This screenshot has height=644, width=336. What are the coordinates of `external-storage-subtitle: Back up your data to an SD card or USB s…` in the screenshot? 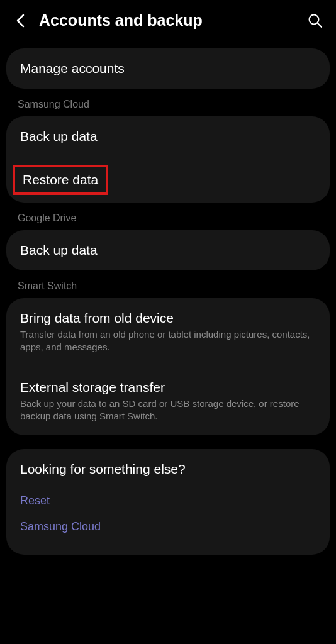 It's located at (168, 410).